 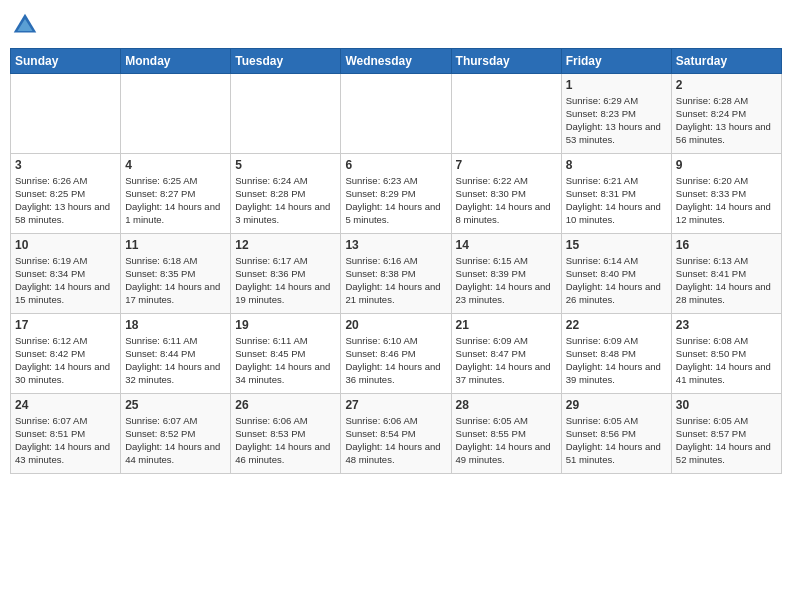 I want to click on day-number: 6, so click(x=396, y=165).